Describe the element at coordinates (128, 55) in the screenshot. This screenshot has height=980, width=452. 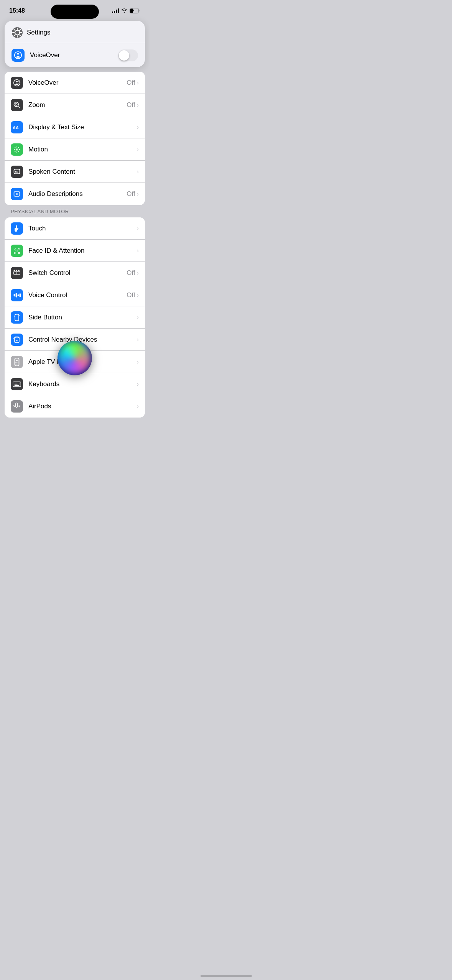
I see `voiceover-toggle` at that location.